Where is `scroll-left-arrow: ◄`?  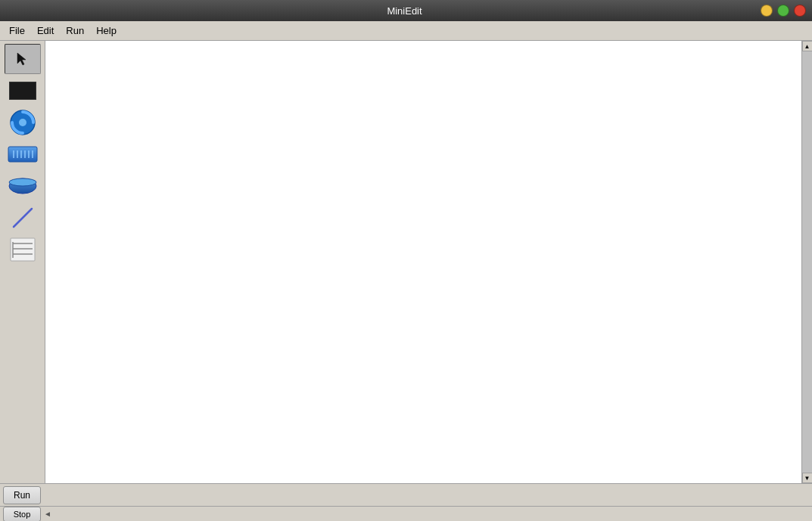 scroll-left-arrow: ◄ is located at coordinates (48, 514).